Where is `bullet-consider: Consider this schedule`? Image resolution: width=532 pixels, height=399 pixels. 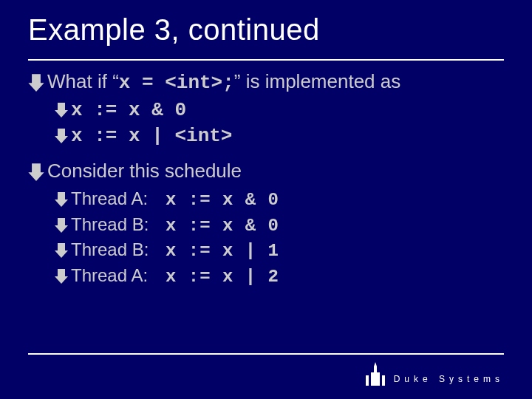
bullet-consider: Consider this schedule is located at coordinates (266, 171).